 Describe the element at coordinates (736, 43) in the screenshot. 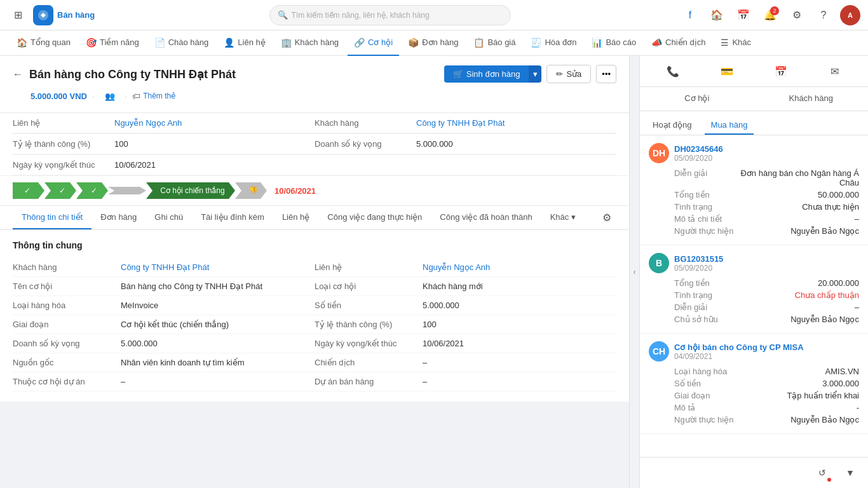

I see `nav-khac: ☰ Khác` at that location.